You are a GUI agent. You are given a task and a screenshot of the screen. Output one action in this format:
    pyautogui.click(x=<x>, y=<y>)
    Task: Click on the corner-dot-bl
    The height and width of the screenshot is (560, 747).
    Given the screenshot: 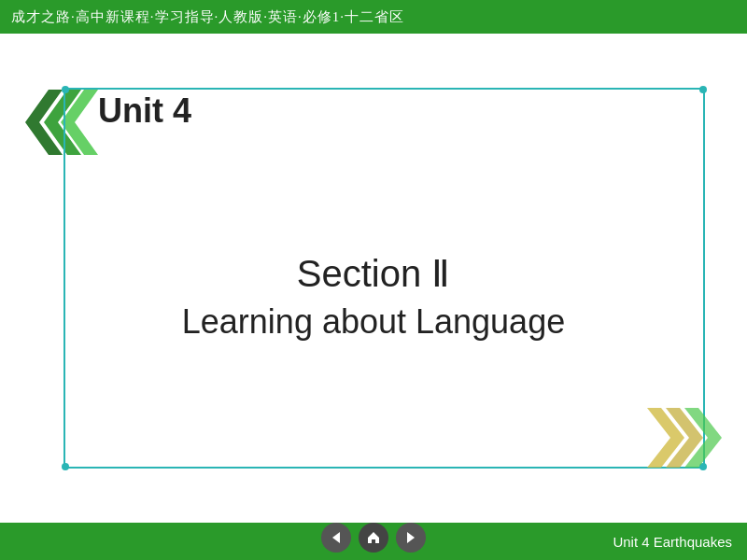 What is the action you would take?
    pyautogui.click(x=65, y=467)
    